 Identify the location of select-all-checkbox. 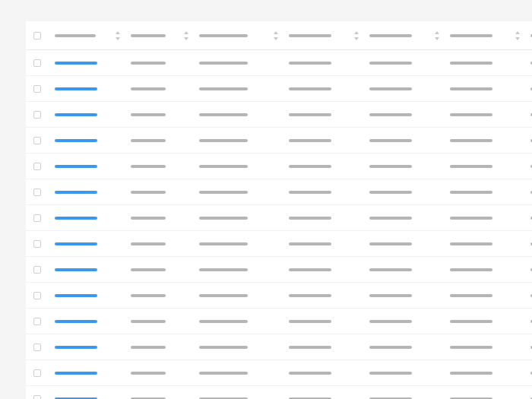
(37, 36).